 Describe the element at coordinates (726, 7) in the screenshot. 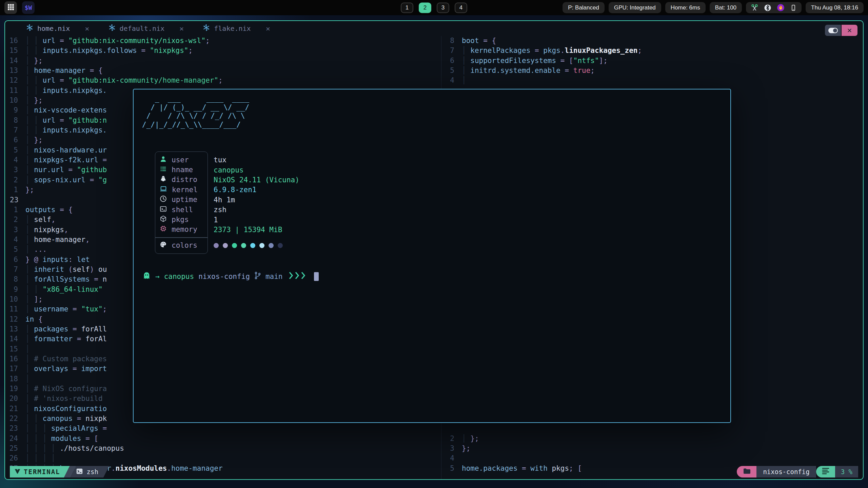

I see `status-pill: Bat: 100` at that location.